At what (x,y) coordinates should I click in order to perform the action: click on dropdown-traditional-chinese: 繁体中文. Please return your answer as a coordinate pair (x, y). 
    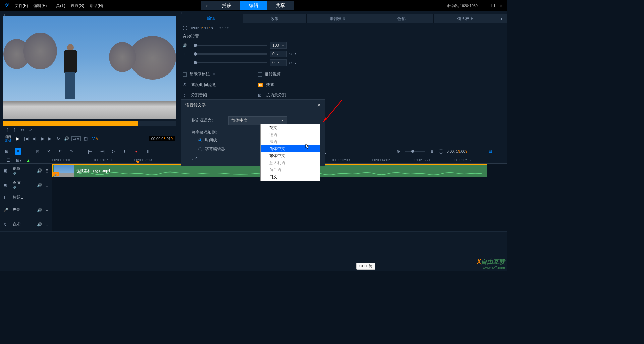
    Looking at the image, I should click on (290, 156).